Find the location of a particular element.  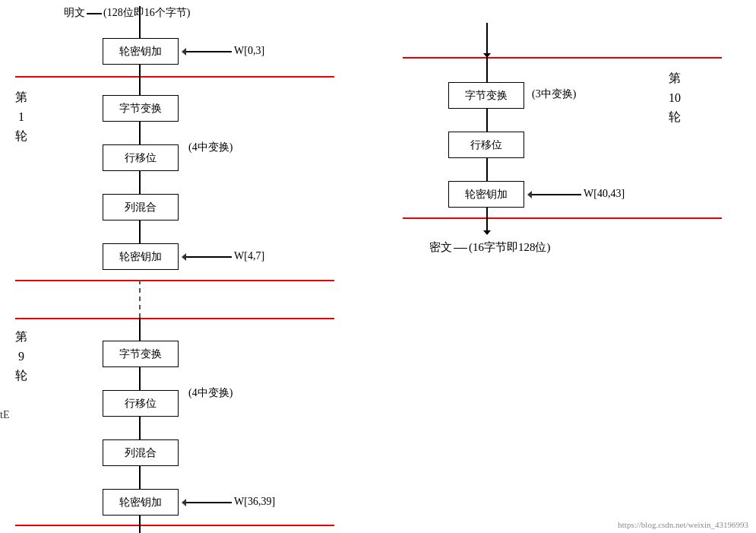

box-row-shift-1: 行移位 is located at coordinates (141, 158).